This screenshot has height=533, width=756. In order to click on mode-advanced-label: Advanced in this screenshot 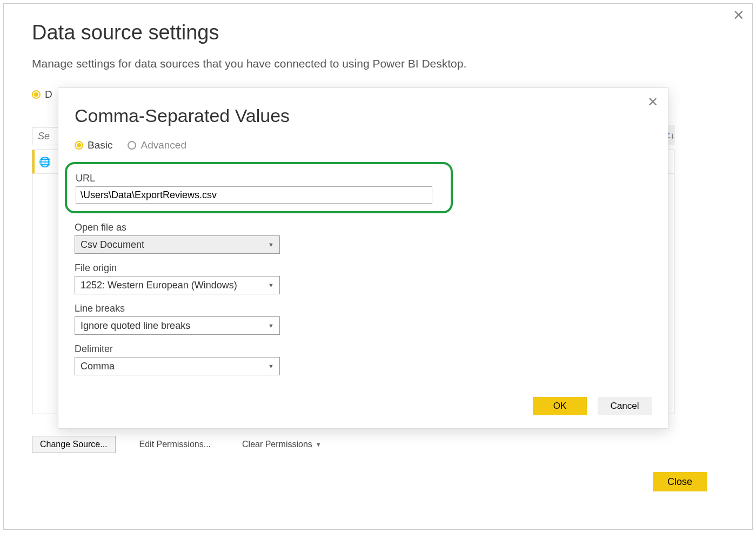, I will do `click(163, 145)`.